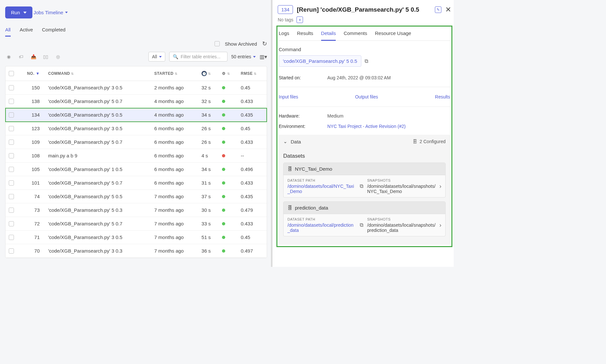 The height and width of the screenshot is (364, 606). I want to click on table-row: 123 'code/XGB_Paramsearch.py' 3 0.5 6 mo…, so click(136, 129).